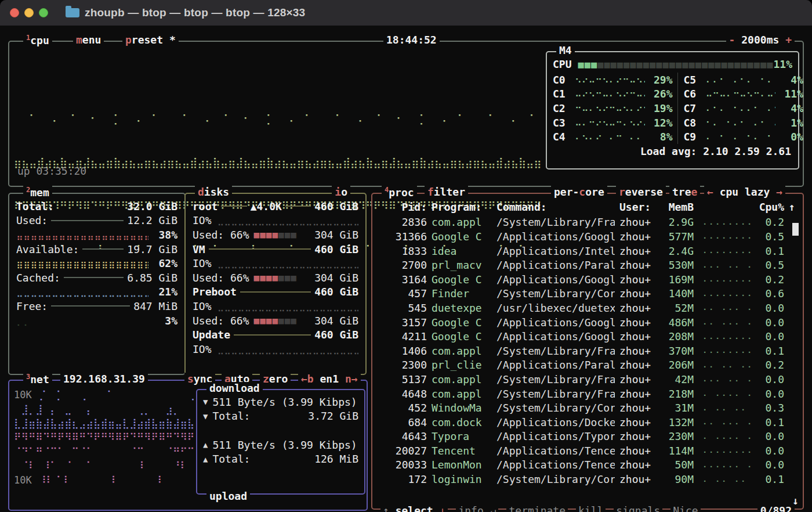  Describe the element at coordinates (588, 394) in the screenshot. I see `table-row: 4648 com.appl /System/Library/Framework …` at that location.